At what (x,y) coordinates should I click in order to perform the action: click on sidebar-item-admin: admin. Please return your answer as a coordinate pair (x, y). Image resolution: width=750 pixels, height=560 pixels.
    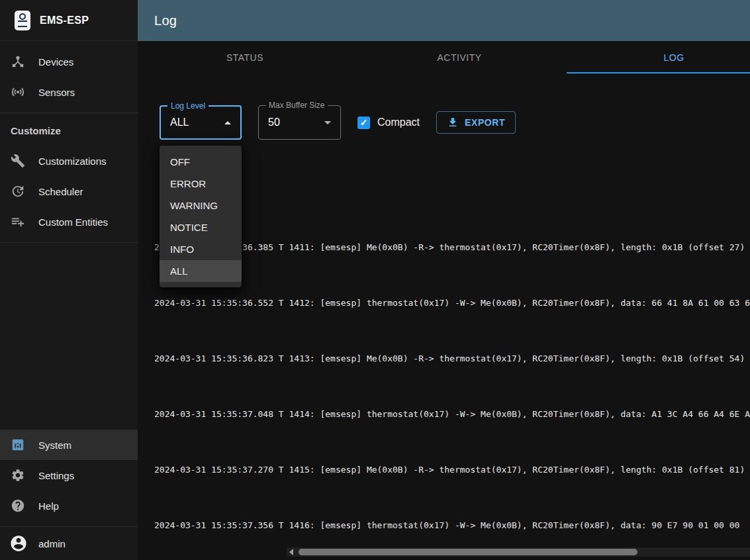
    Looking at the image, I should click on (69, 543).